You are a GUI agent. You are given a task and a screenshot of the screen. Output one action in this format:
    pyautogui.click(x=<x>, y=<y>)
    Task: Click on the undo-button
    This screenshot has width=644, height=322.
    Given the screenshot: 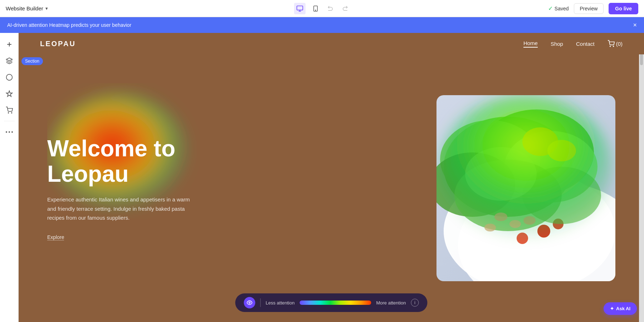 What is the action you would take?
    pyautogui.click(x=331, y=9)
    